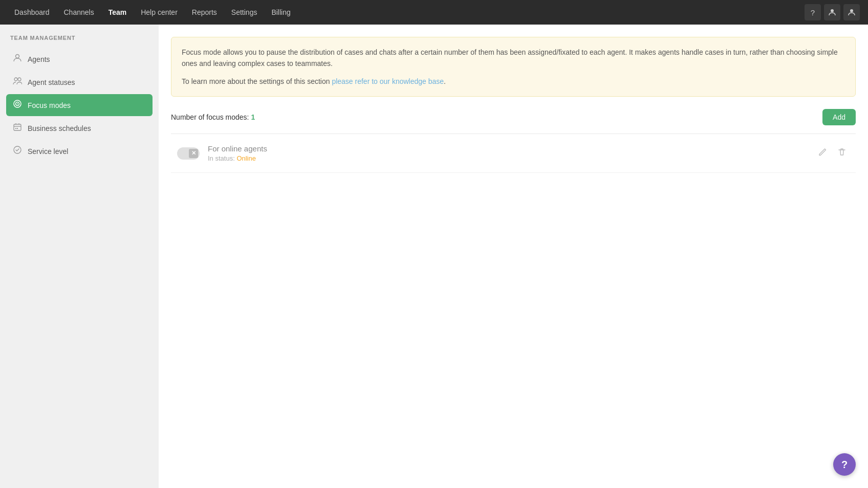  Describe the element at coordinates (406, 12) in the screenshot. I see `nav-links: Dashboard Channels Team Help center Repo…` at that location.